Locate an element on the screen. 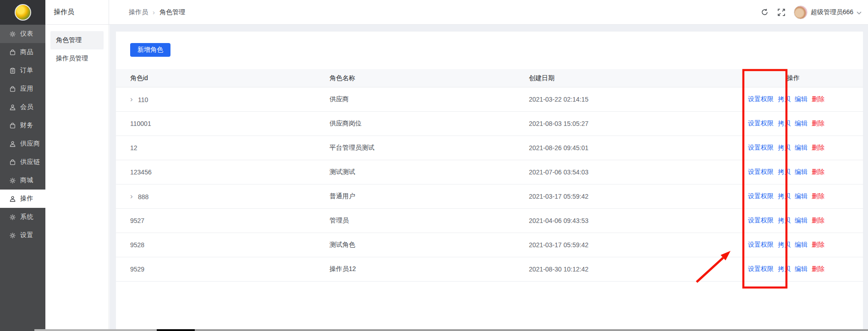 This screenshot has width=868, height=331. submenu-item-label: 操作员管理 is located at coordinates (72, 59).